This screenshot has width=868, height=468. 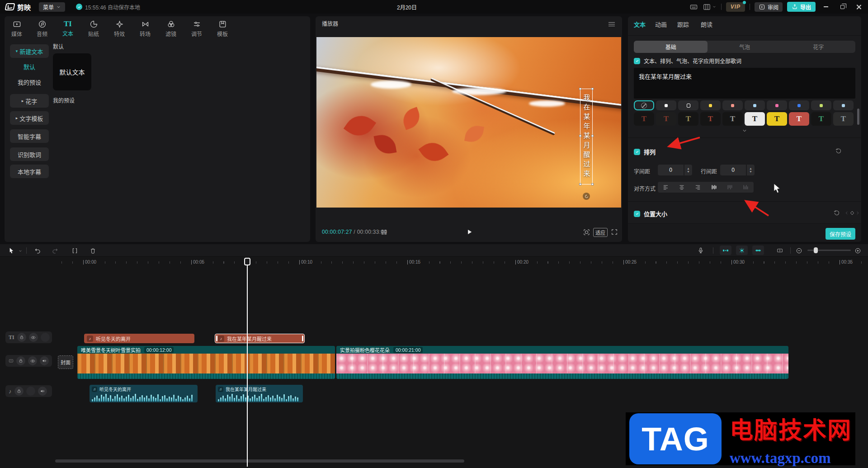 What do you see at coordinates (858, 213) in the screenshot?
I see `keyframe-next-icon` at bounding box center [858, 213].